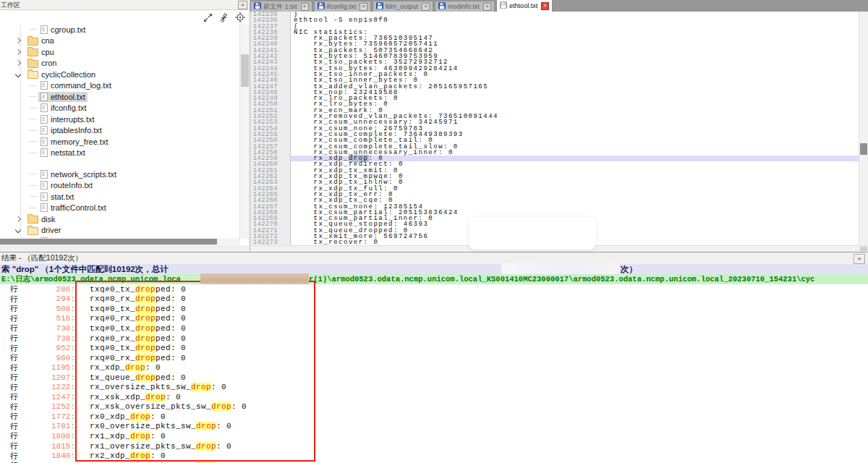  What do you see at coordinates (864, 149) in the screenshot?
I see `editor-vertical-scrollbar-thumb` at bounding box center [864, 149].